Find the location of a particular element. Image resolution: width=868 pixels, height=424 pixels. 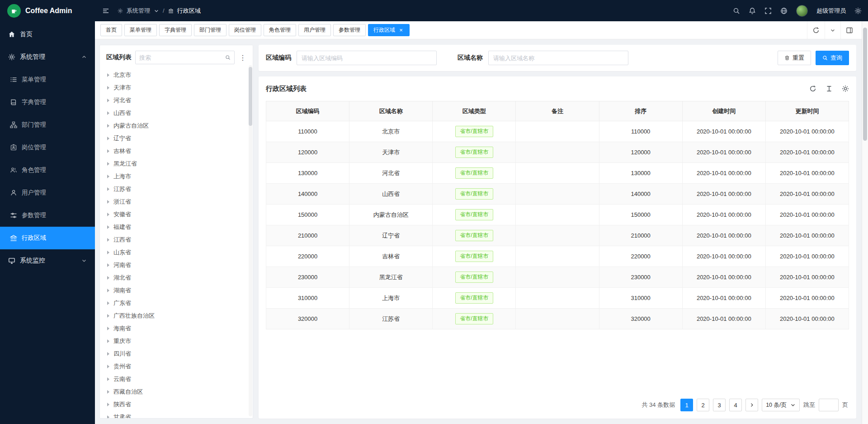

tree-item: 江西省 is located at coordinates (176, 240).